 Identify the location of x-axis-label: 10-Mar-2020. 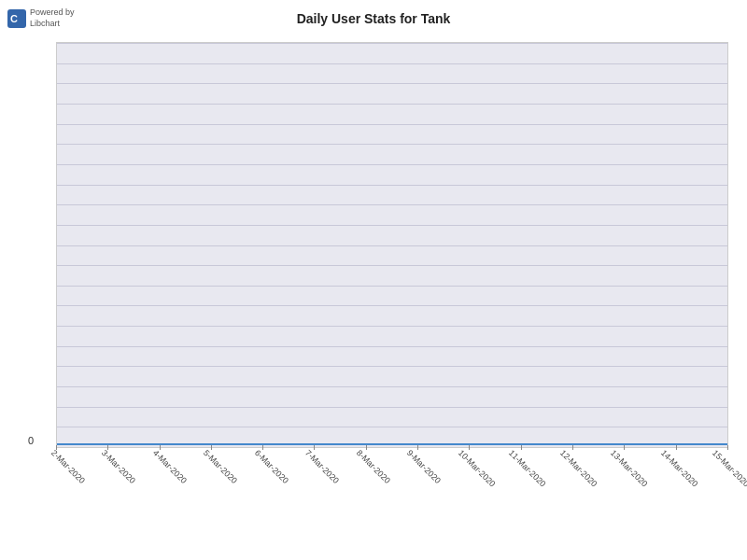
(464, 455).